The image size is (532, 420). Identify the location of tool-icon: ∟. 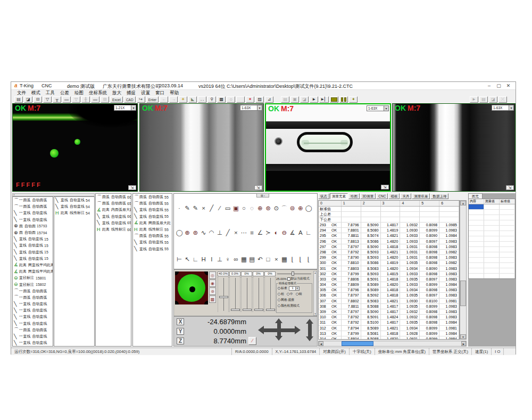
(309, 233).